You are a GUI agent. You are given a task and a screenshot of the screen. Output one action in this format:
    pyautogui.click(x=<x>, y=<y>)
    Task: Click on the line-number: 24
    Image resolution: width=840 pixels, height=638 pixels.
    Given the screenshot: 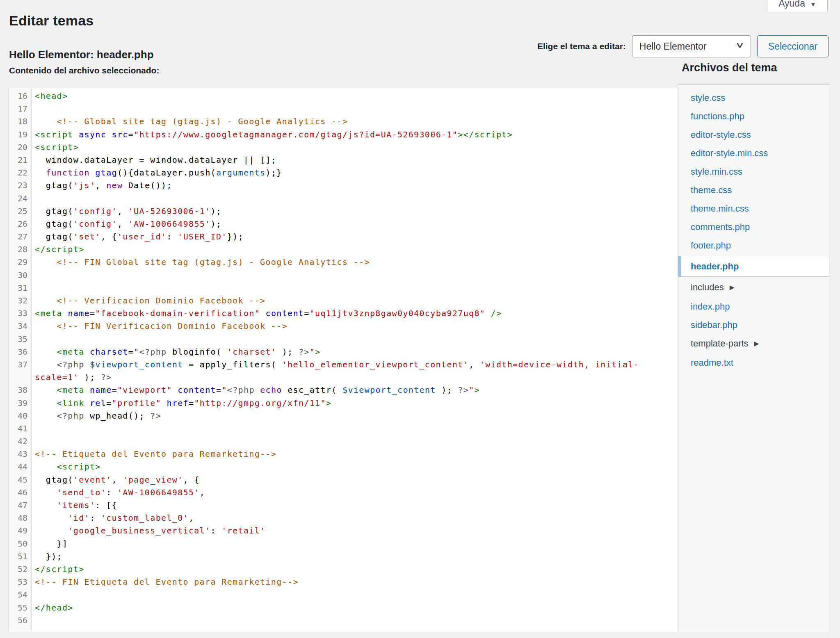 What is the action you would take?
    pyautogui.click(x=20, y=198)
    